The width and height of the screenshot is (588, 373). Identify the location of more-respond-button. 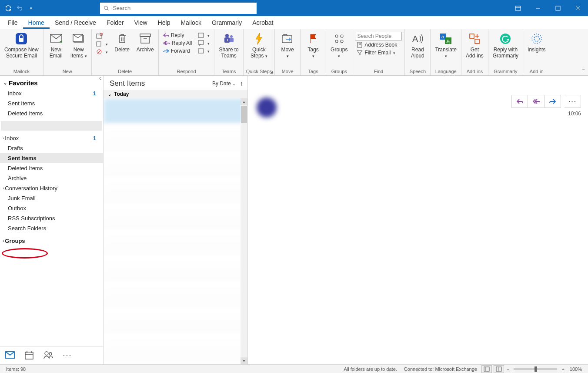
(204, 51).